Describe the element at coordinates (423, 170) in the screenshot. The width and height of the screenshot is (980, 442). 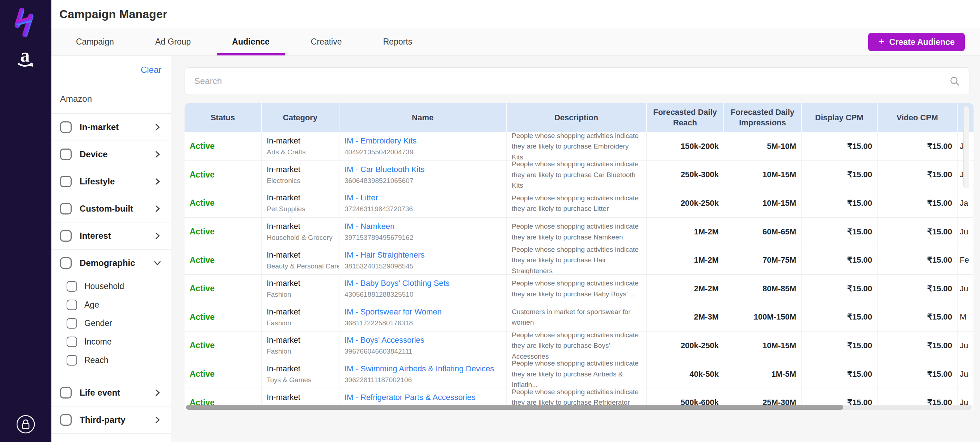
I see `audience-name-link: IM - Car Bluetooth Kits` at that location.